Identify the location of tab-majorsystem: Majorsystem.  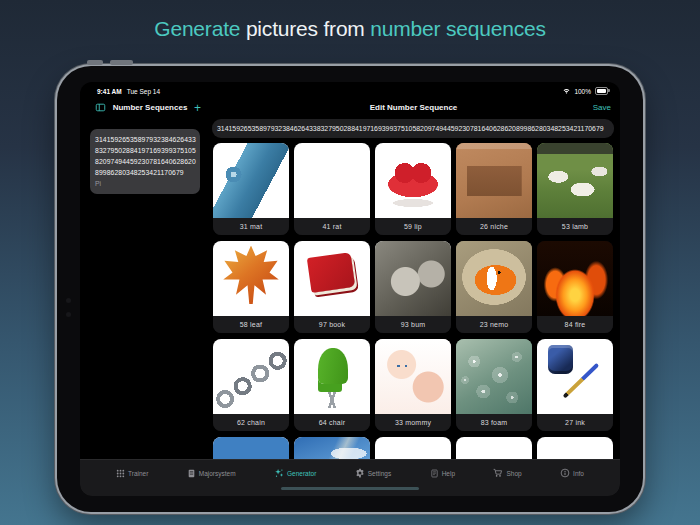
(212, 474).